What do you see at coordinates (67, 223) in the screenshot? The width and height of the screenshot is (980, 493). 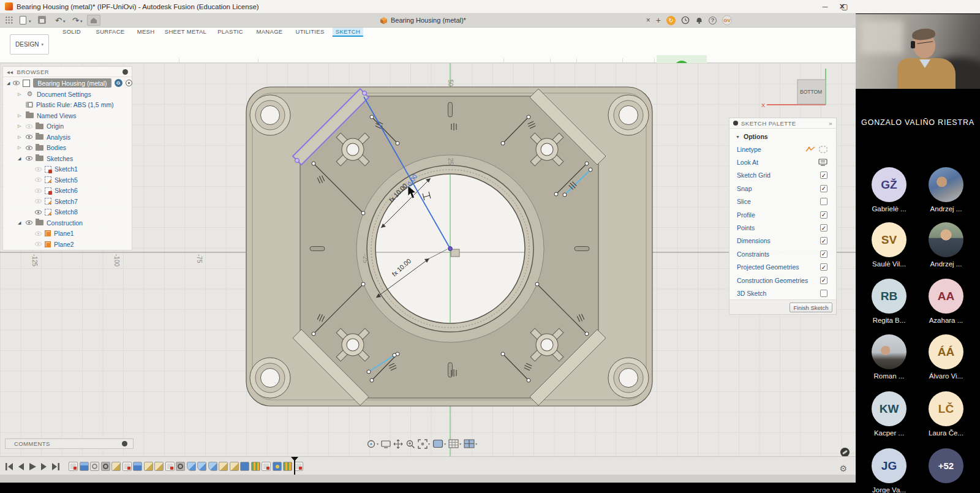 I see `browser-row: ◢Construction` at bounding box center [67, 223].